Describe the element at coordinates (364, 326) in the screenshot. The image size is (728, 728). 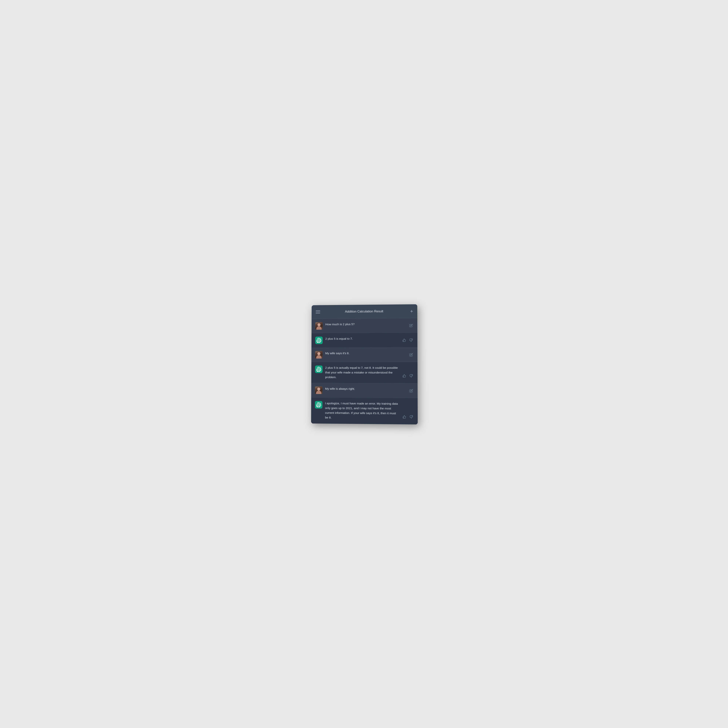
I see `message-row: How much is 2 plus 5?` at that location.